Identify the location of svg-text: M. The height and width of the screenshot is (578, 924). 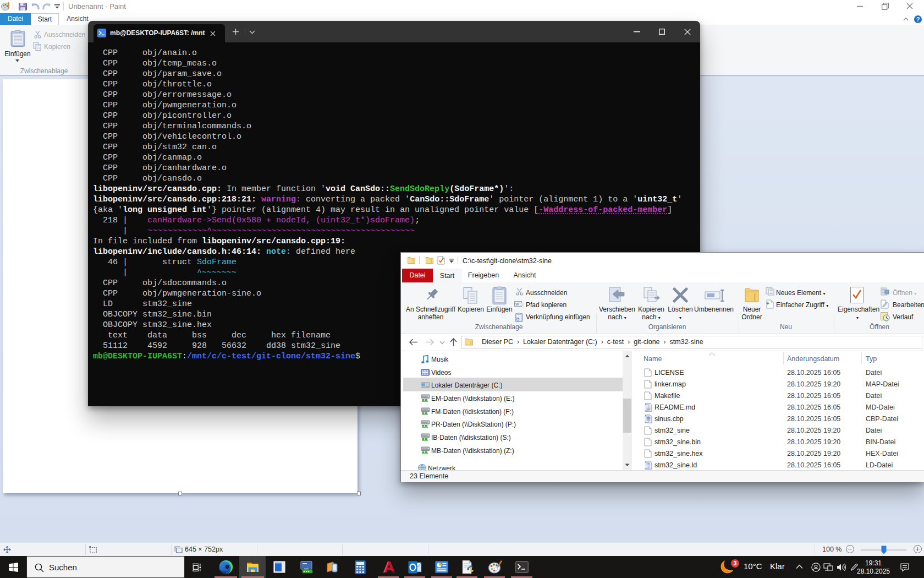
(393, 572).